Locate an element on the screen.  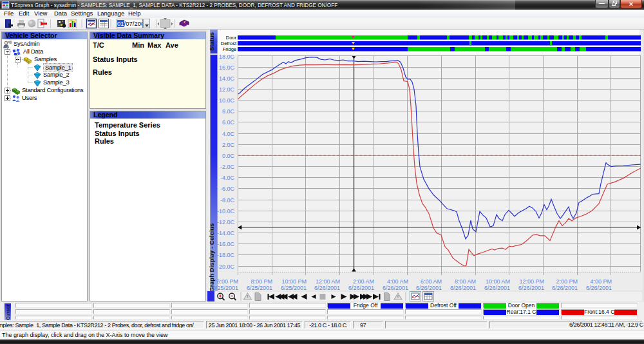
svg-text: 14.0C is located at coordinates (227, 79).